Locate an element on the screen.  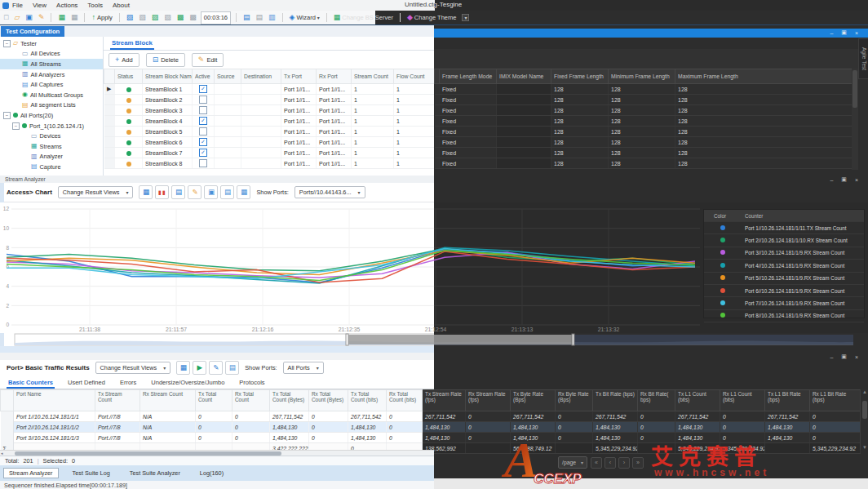
column-header-tx-l1-bit-rate-bps: Tx L1 Bit Rate (bps) is located at coordinates (788, 401).